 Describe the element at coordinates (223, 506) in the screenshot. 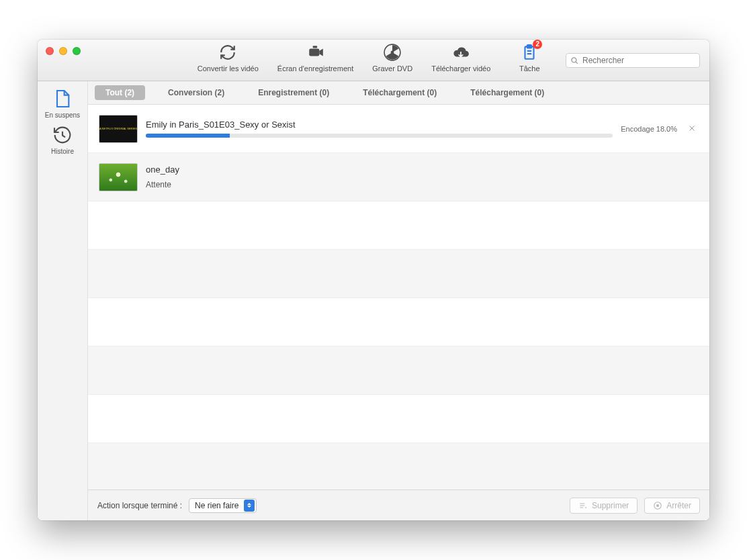

I see `action-when-done-select: Ne rien faire` at that location.